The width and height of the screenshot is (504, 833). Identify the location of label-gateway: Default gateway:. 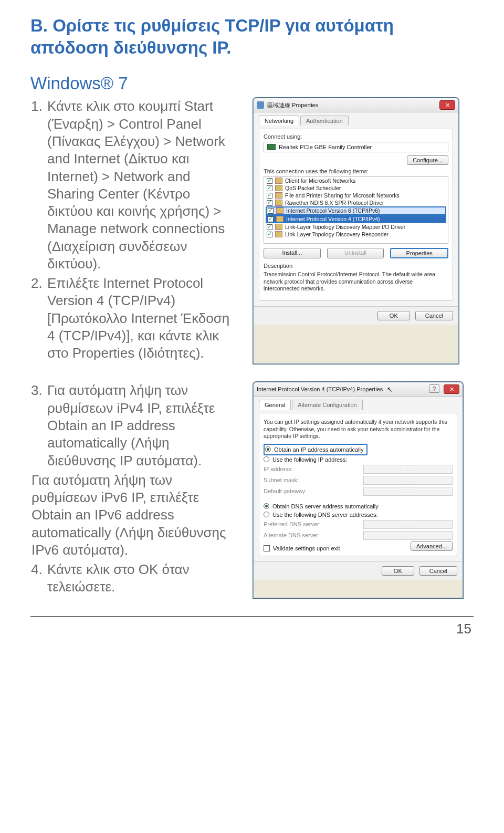
(285, 491).